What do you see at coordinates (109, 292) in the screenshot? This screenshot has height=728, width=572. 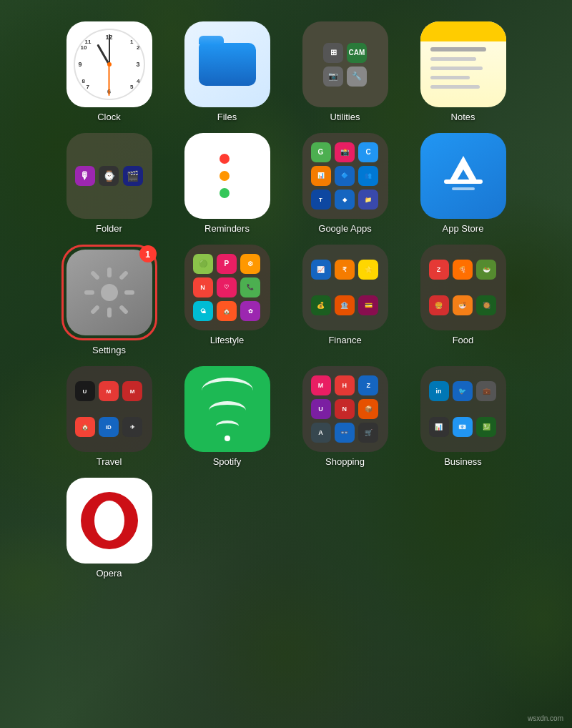 I see `settings-icon: 1` at bounding box center [109, 292].